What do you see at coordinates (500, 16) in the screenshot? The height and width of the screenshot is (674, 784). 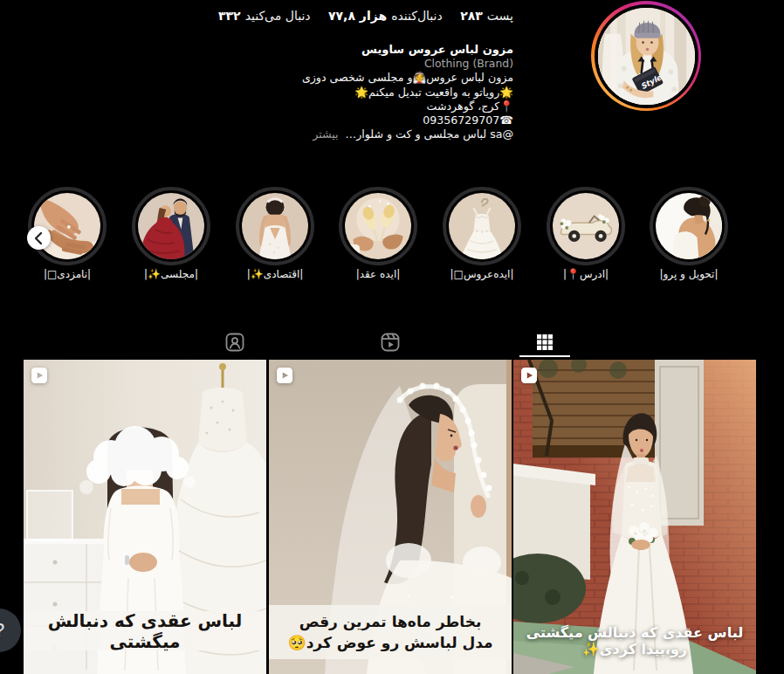 I see `posts-label: پست` at bounding box center [500, 16].